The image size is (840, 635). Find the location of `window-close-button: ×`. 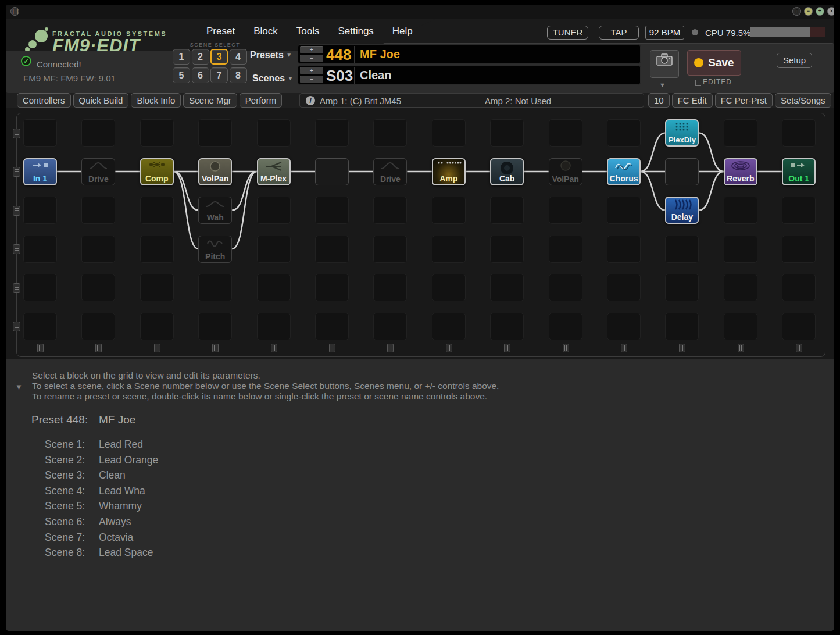

window-close-button: × is located at coordinates (831, 12).